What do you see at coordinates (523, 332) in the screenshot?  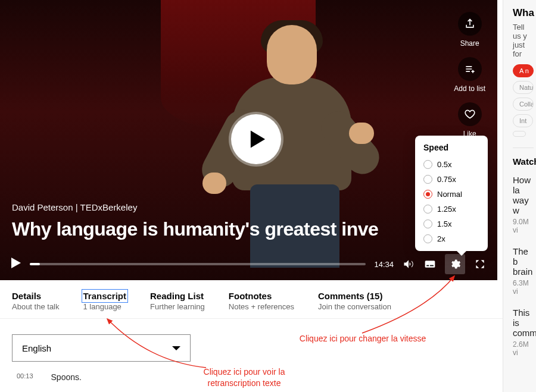 I see `recommendation-item: This is comm2.6M vi` at bounding box center [523, 332].